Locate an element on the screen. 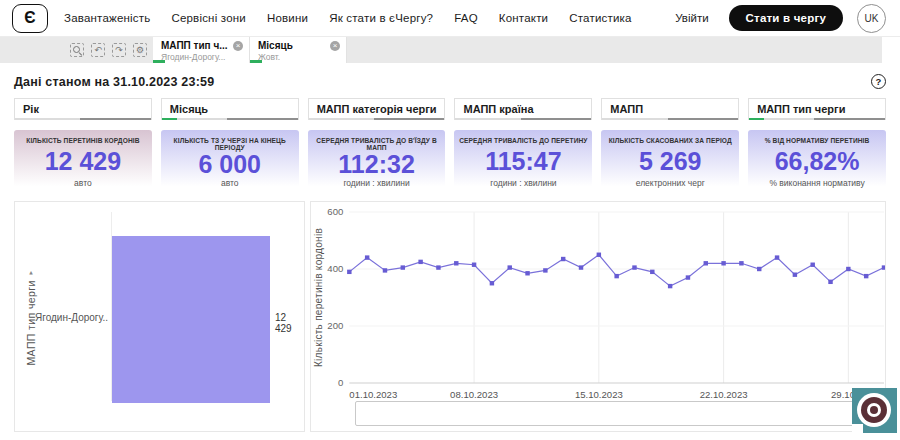 The height and width of the screenshot is (440, 900). filter-chip: МАПП тип ч... × Ягодин-Дорогу... is located at coordinates (202, 50).